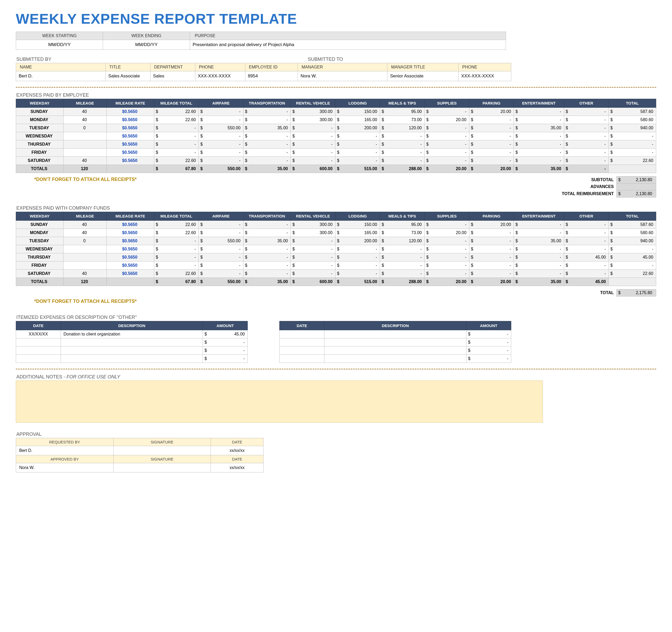  Describe the element at coordinates (128, 76) in the screenshot. I see `val-title: Sales Associate` at that location.